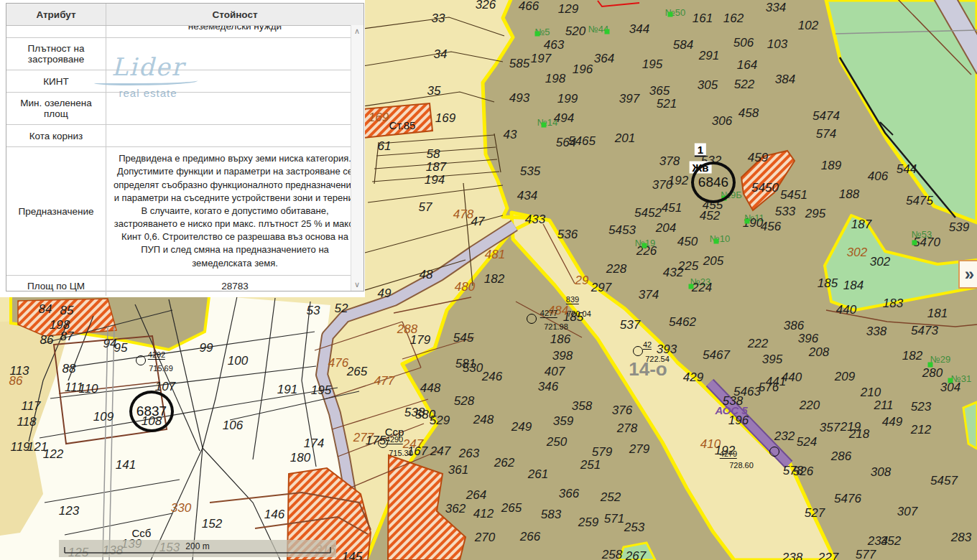 This screenshot has width=977, height=560. What do you see at coordinates (492, 376) in the screenshot?
I see `map-label: 246` at bounding box center [492, 376].